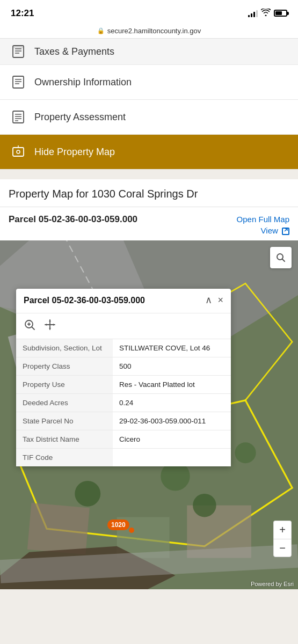 The width and height of the screenshot is (298, 644). I want to click on popup-header: Parcel 05-02-36-00-03-059.000 ∧ ×, so click(123, 301).